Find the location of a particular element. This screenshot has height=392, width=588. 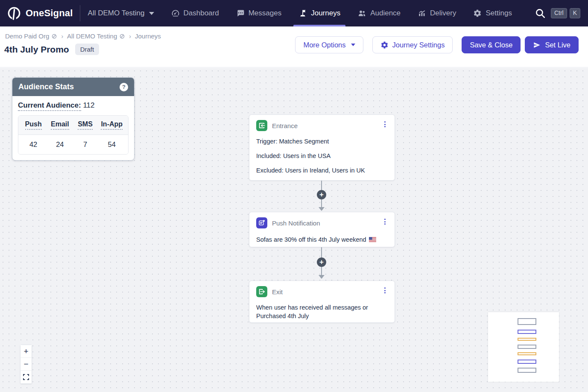

nav-item-journeys: Journeys is located at coordinates (319, 13).